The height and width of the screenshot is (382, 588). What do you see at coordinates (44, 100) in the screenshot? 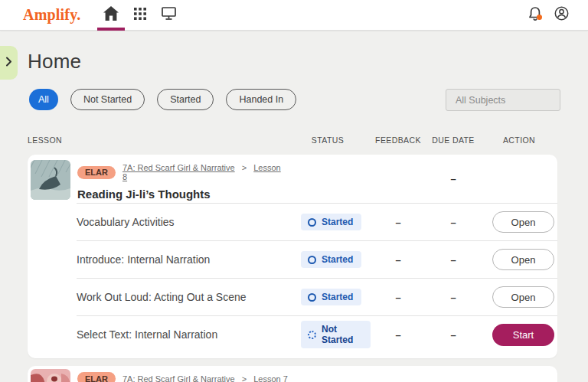
I see `filter-all: All` at bounding box center [44, 100].